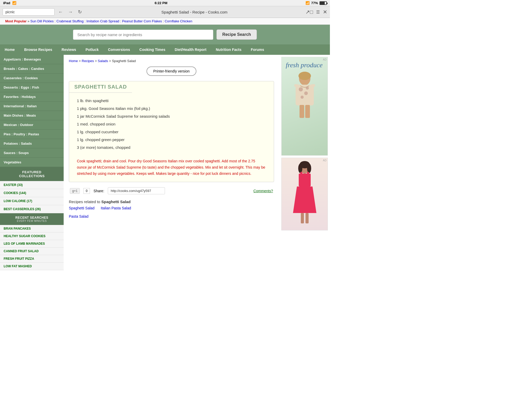 The image size is (532, 399). What do you see at coordinates (194, 12) in the screenshot?
I see `page-title: Spaghetti Salad - Recipe - Cooks.com` at bounding box center [194, 12].